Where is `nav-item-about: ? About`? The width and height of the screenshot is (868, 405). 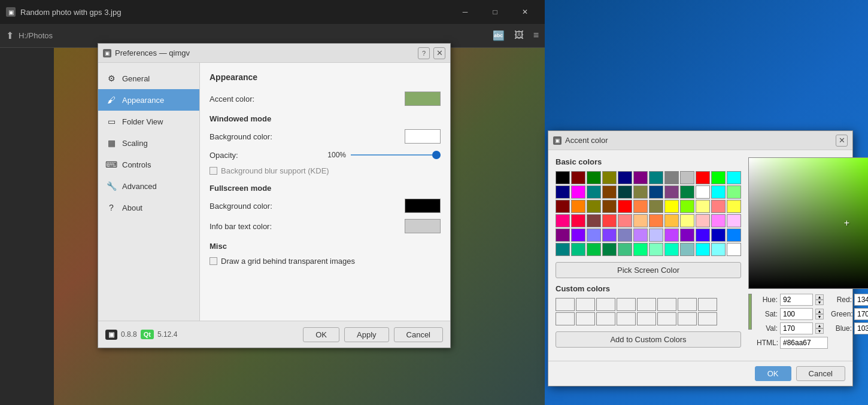 nav-item-about: ? About is located at coordinates (148, 208).